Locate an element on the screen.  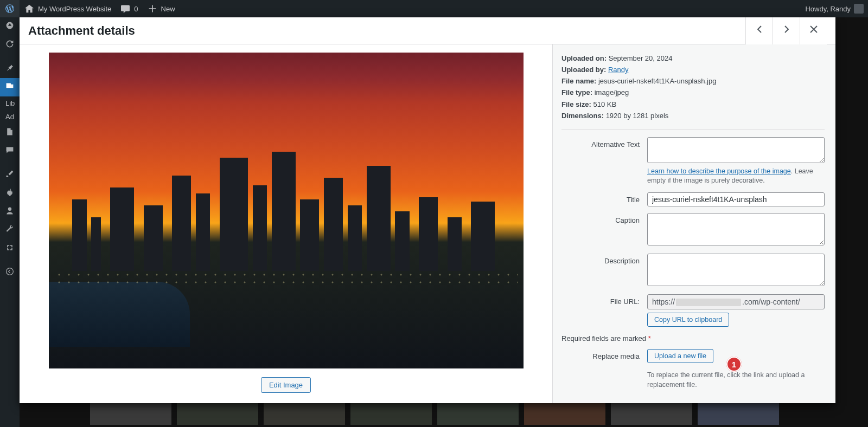
menu-appearance is located at coordinates (10, 175).